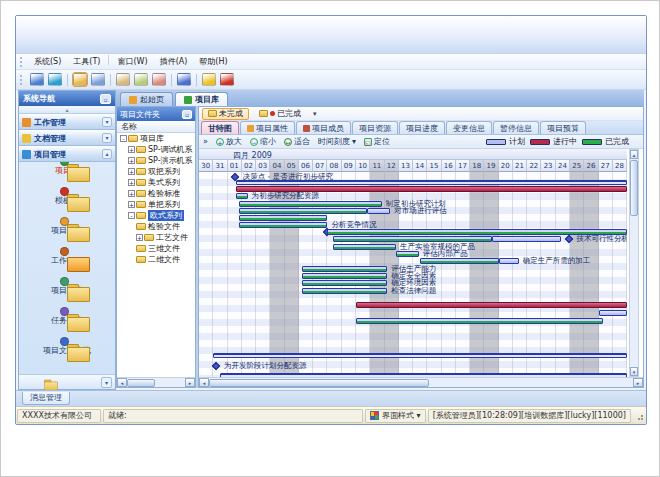 The width and height of the screenshot is (660, 477). Describe the element at coordinates (67, 122) in the screenshot. I see `nav-group-工作管理: 工作管理▾` at that location.